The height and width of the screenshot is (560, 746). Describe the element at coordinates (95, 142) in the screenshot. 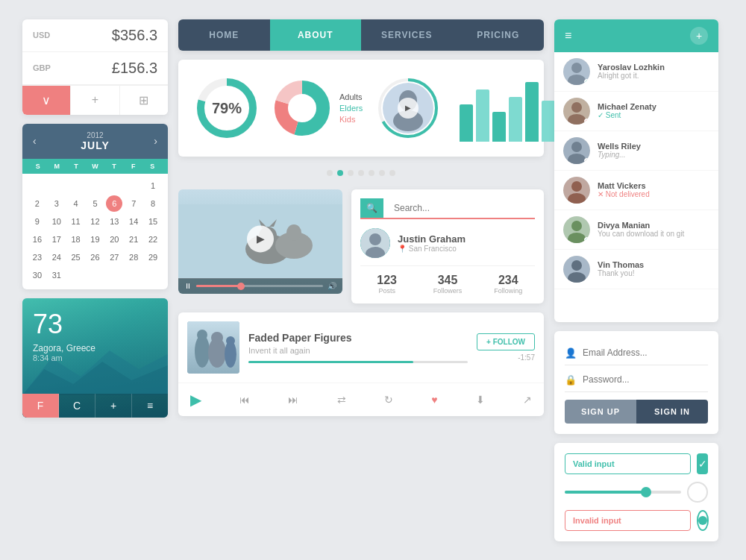

I see `calendar-month-year: 2012 JULY` at that location.